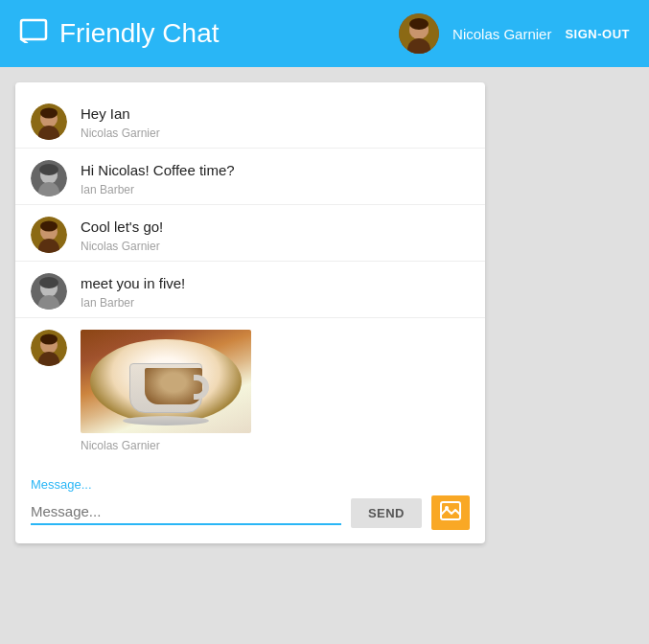  I want to click on image-icon, so click(451, 514).